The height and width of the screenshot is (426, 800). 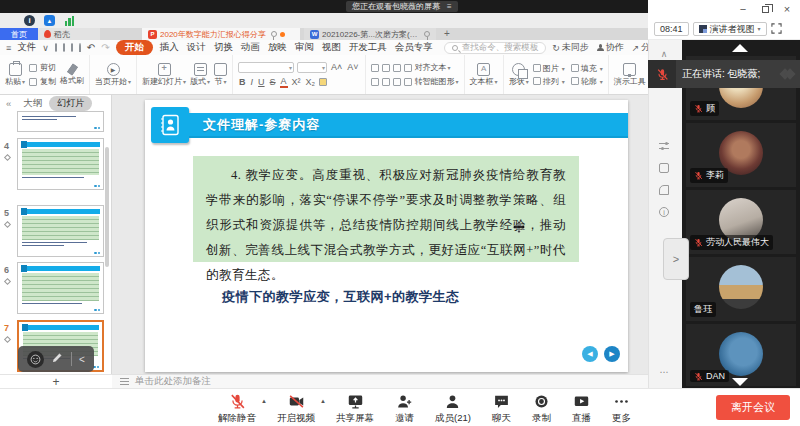 What do you see at coordinates (323, 401) in the screenshot?
I see `video-options-caret: ▲` at bounding box center [323, 401].